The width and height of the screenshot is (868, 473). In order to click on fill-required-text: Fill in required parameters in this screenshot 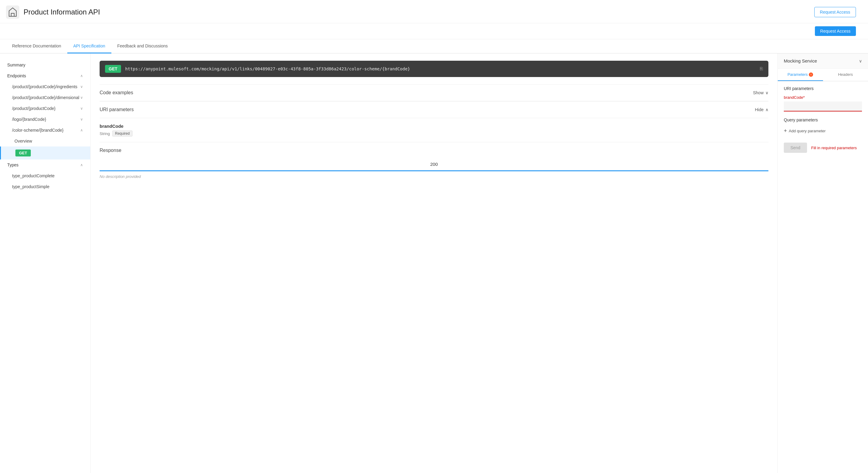, I will do `click(834, 148)`.